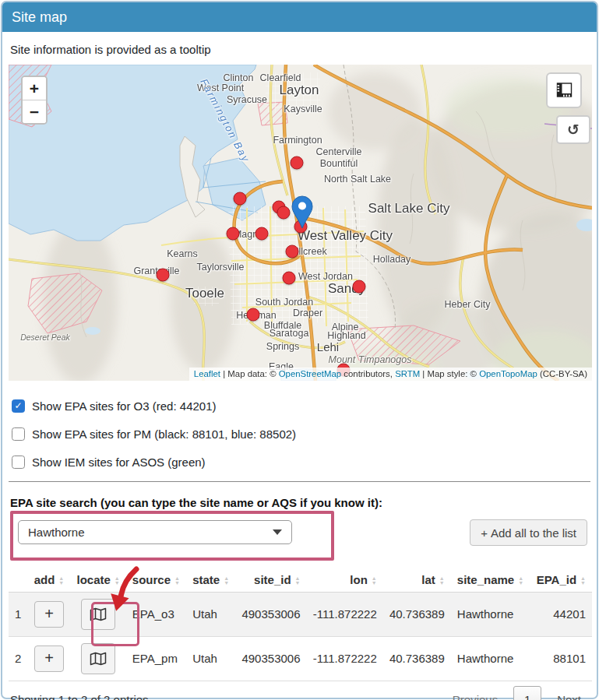 The height and width of the screenshot is (700, 599). What do you see at coordinates (155, 533) in the screenshot?
I see `site-search-select: Hawthorne` at bounding box center [155, 533].